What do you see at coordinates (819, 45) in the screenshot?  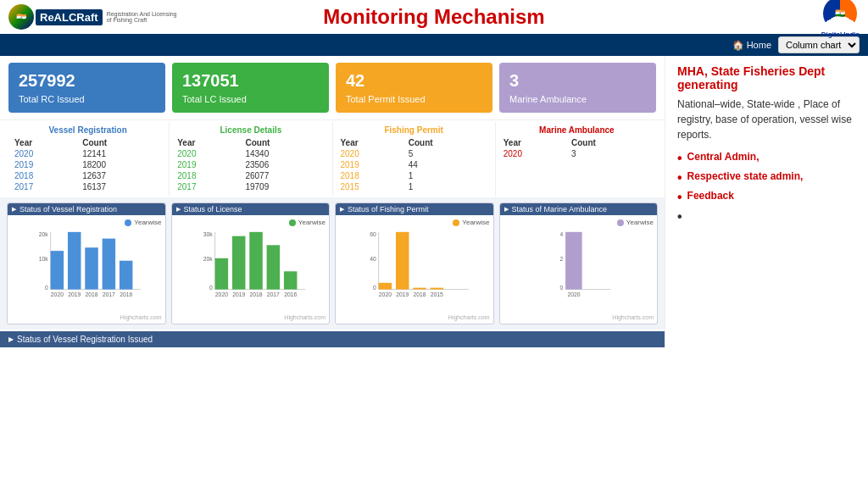 I see `chart-type-select: Column chart Bar chart Line chart` at bounding box center [819, 45].